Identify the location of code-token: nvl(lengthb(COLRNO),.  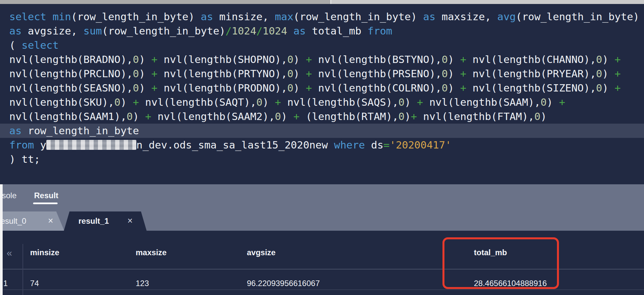
(377, 88).